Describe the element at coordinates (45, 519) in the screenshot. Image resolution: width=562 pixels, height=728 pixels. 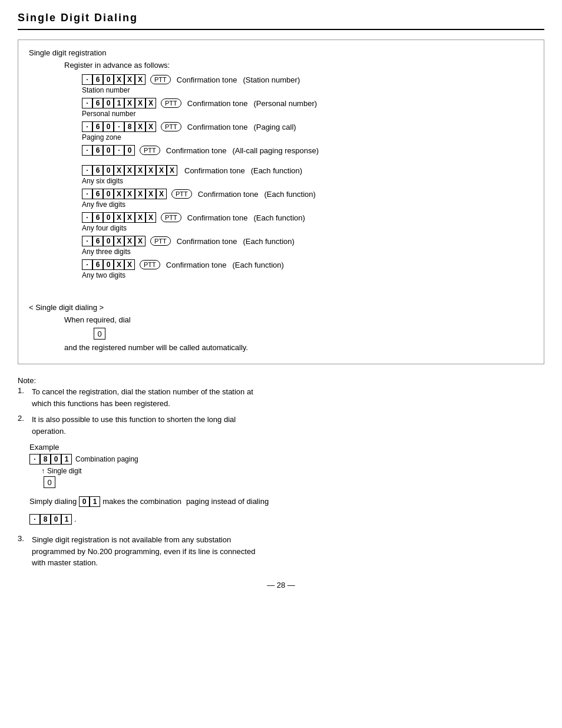
I see `key-8-i: 8` at that location.